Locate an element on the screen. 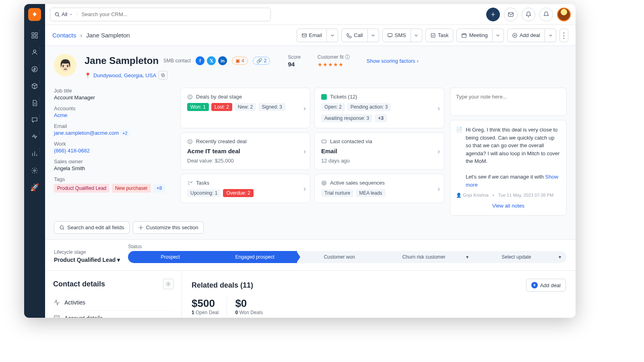 The height and width of the screenshot is (362, 644). note-input is located at coordinates (508, 102).